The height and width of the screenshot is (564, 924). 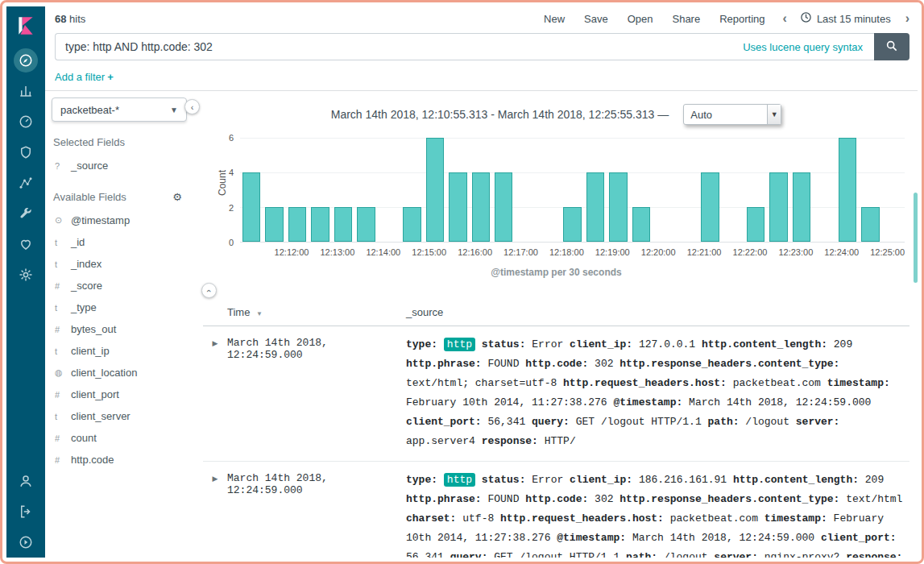 I want to click on field-value: Error, so click(x=548, y=480).